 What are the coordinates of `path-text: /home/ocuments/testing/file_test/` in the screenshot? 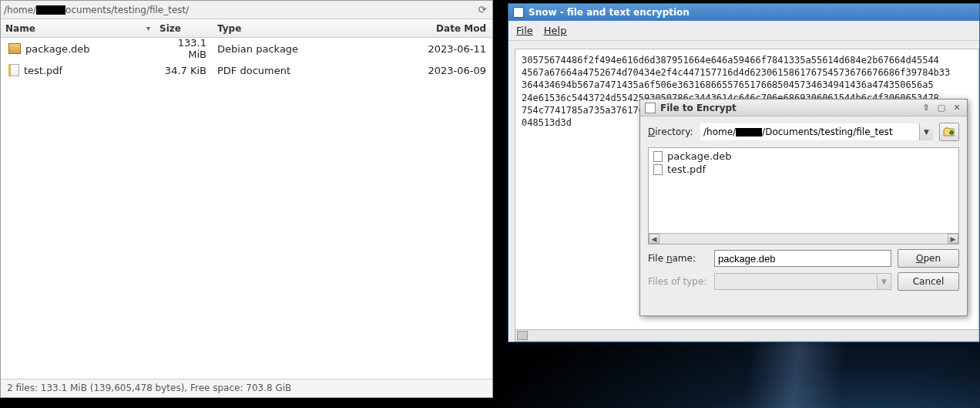 It's located at (240, 10).